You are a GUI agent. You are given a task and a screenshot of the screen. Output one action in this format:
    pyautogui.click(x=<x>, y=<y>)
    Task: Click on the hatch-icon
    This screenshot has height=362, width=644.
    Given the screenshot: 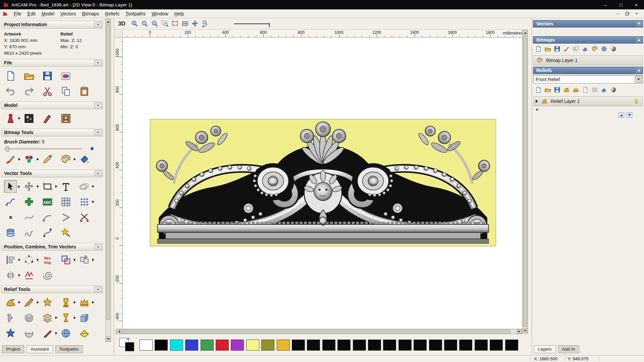 What is the action you would take?
    pyautogui.click(x=29, y=275)
    